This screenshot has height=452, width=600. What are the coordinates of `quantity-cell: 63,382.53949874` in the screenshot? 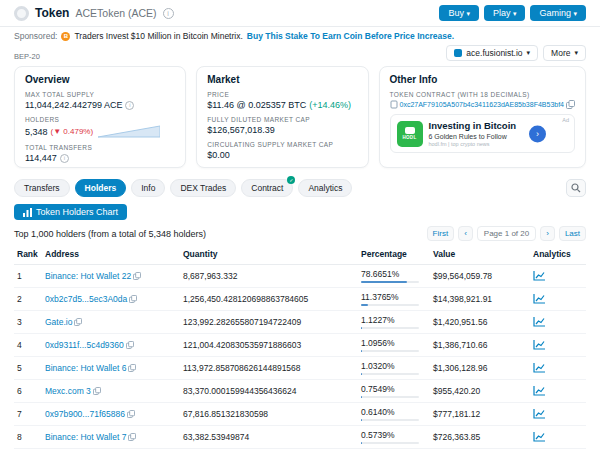 It's located at (269, 438).